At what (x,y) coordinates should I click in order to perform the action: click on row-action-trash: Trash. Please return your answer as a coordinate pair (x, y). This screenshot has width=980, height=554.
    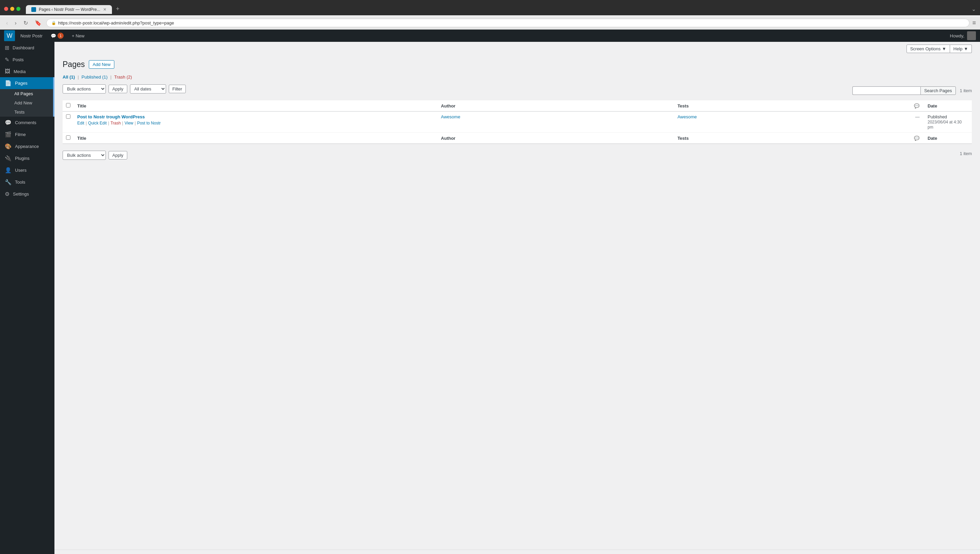
    Looking at the image, I should click on (116, 123).